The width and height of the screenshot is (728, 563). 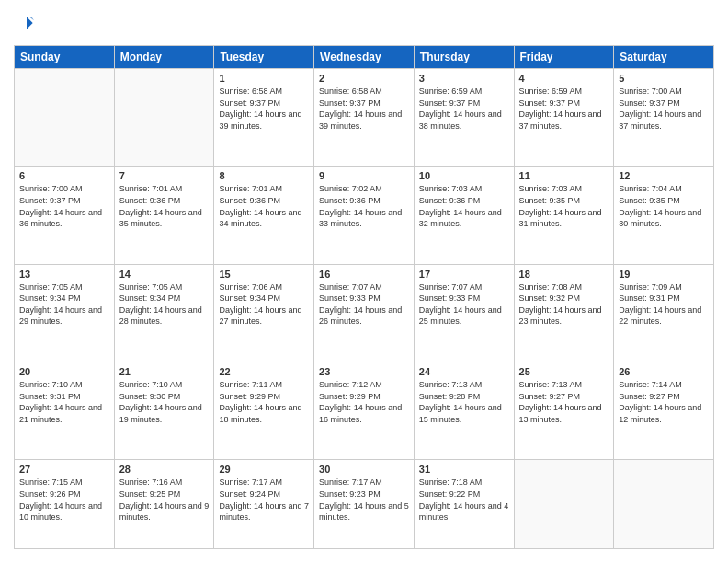 I want to click on day-info: Sunrise: 7:14 AM Sunset: 9:27 PM Dayligh…, so click(x=664, y=402).